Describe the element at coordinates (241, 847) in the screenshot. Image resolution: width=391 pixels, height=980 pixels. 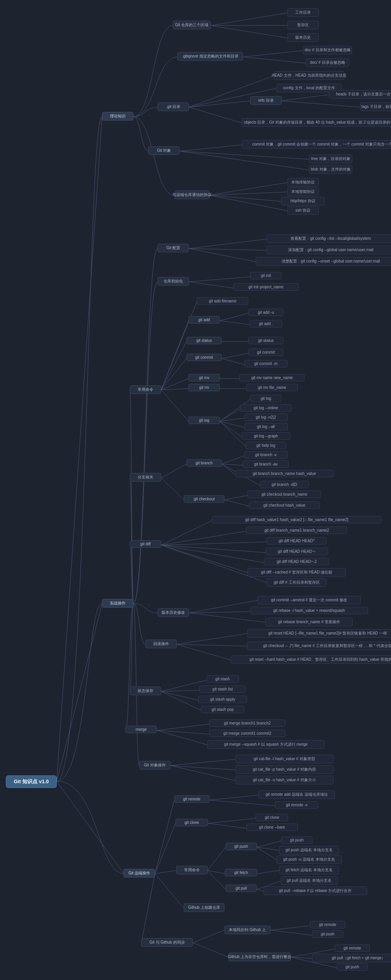
I see `node-git-push-sub: git push` at that location.